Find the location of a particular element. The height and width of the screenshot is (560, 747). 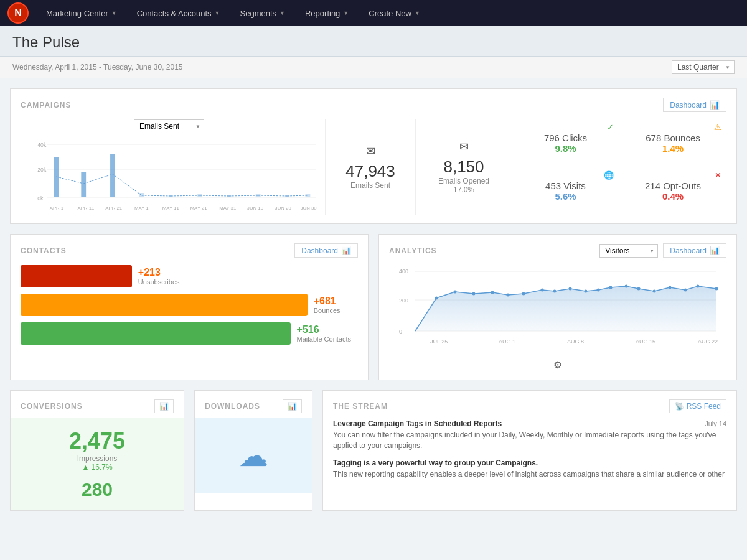

visitors-select: Visitors Page Views is located at coordinates (629, 251).